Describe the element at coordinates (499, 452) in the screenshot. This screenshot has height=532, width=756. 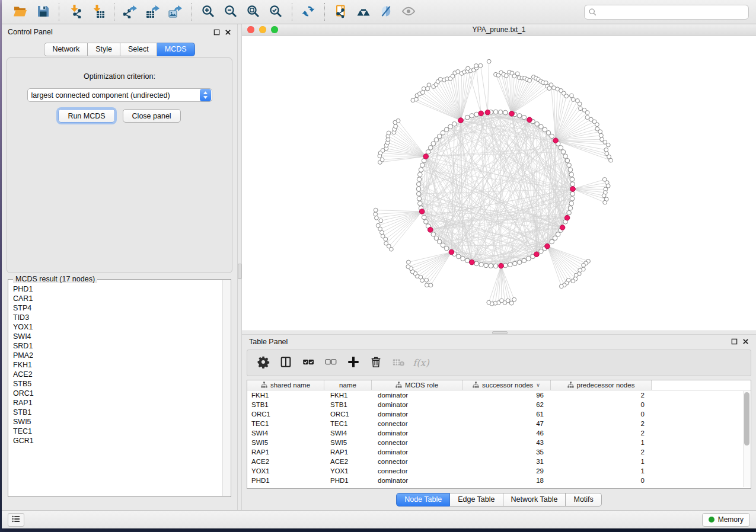
I see `table-row: RAP1RAP1dominator352` at that location.